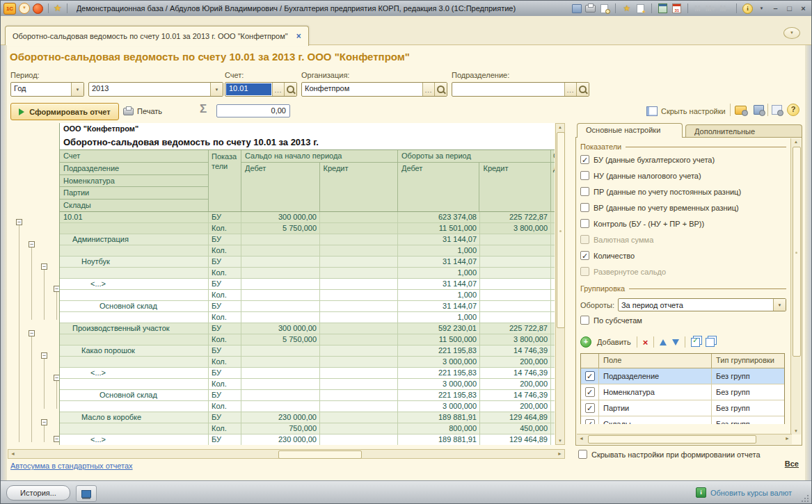 This screenshot has height=504, width=812. What do you see at coordinates (590, 8) in the screenshot?
I see `print-icon` at bounding box center [590, 8].